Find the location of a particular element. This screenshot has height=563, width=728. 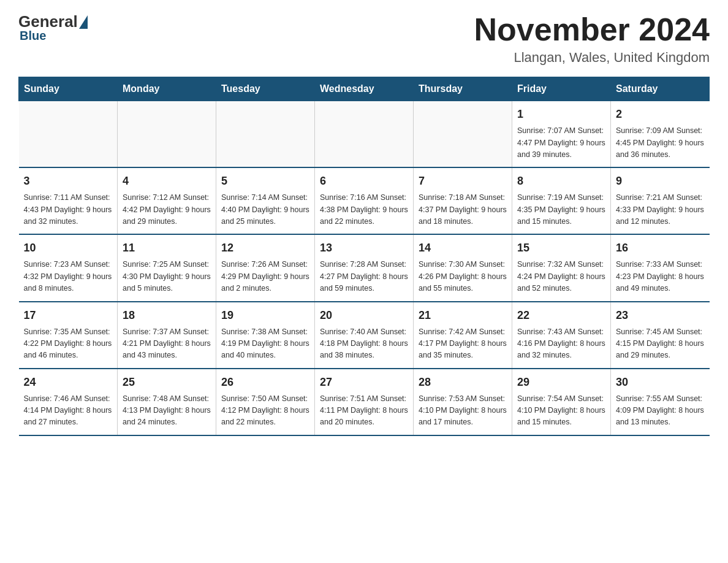

day-info: Sunrise: 7:32 AM Sunset: 4:24 PM Dayligh… is located at coordinates (561, 277).